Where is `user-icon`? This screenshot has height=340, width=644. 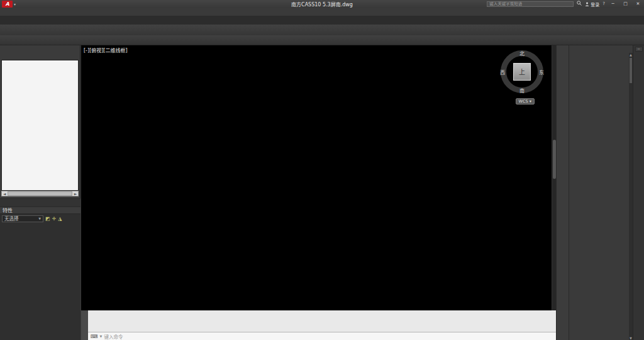
user-icon is located at coordinates (587, 4).